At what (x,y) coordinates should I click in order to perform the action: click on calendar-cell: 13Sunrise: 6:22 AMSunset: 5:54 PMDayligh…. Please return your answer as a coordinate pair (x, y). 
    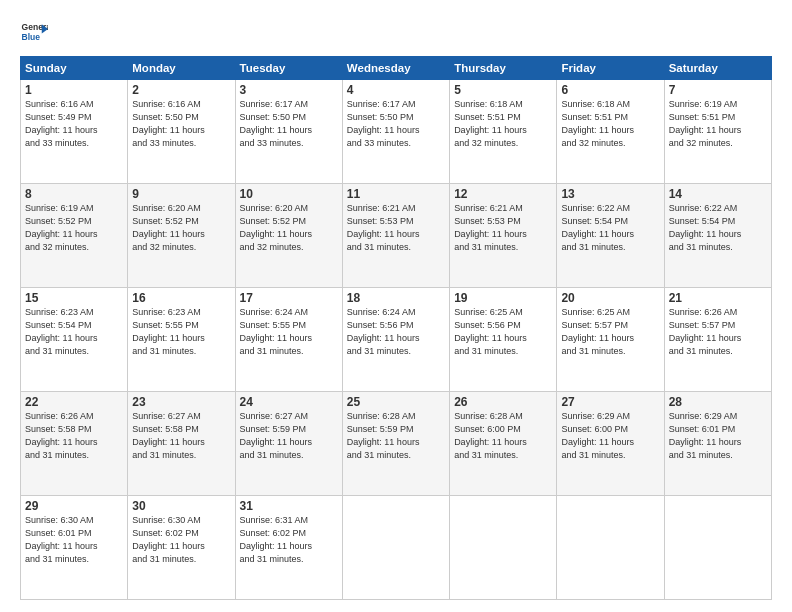
    Looking at the image, I should click on (610, 236).